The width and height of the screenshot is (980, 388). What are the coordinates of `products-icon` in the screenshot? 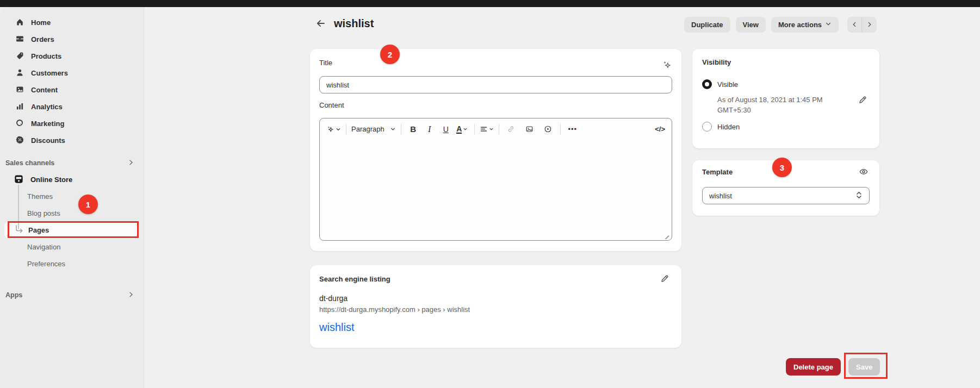 It's located at (20, 57).